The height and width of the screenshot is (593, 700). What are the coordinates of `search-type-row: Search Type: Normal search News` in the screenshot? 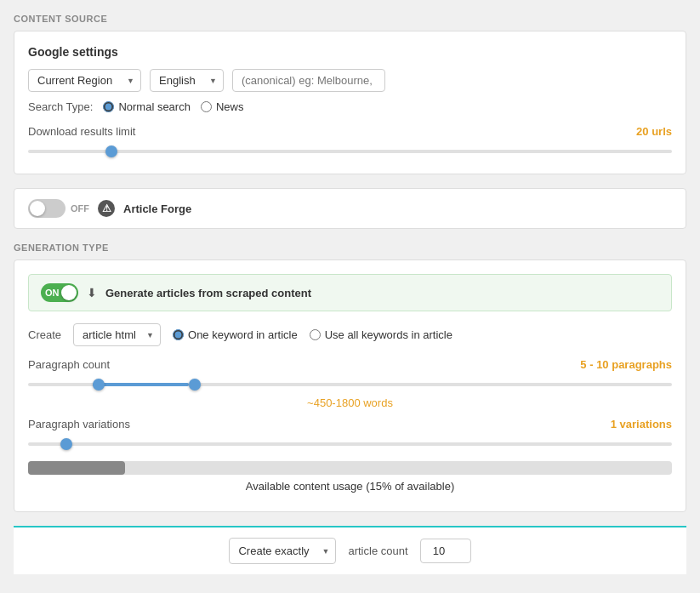 It's located at (350, 107).